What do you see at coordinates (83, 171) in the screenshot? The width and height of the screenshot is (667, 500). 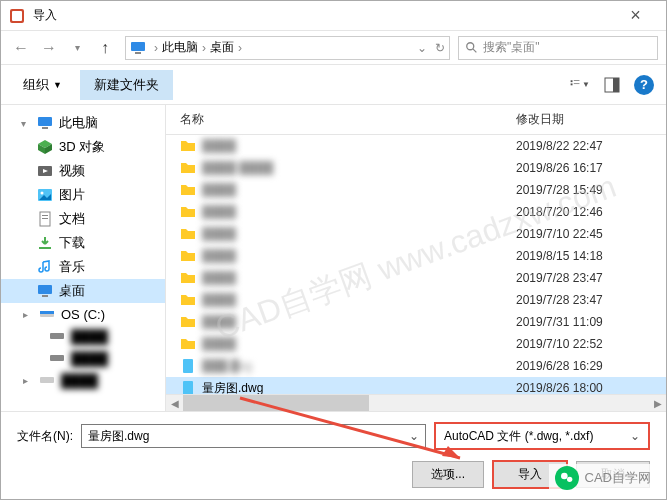 I see `sidebar-item-video: 视频` at bounding box center [83, 171].